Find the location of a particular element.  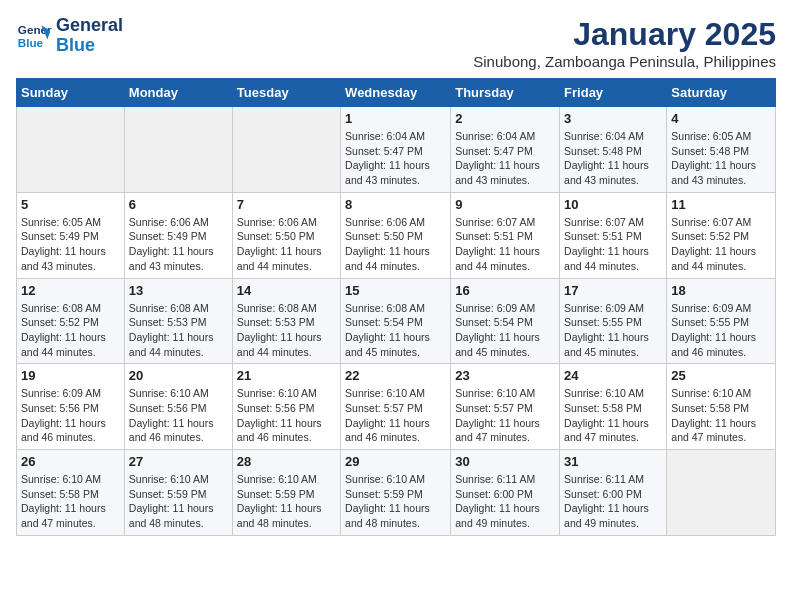

logo-text-general: General is located at coordinates (90, 26).